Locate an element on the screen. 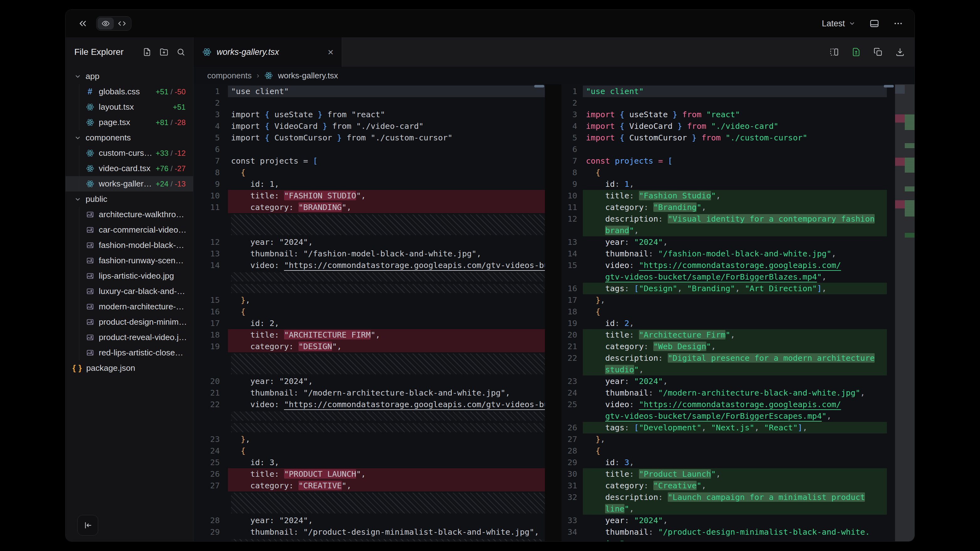  sidebar-item-architecture-walkthro-: architecture-walkthro… is located at coordinates (129, 214).